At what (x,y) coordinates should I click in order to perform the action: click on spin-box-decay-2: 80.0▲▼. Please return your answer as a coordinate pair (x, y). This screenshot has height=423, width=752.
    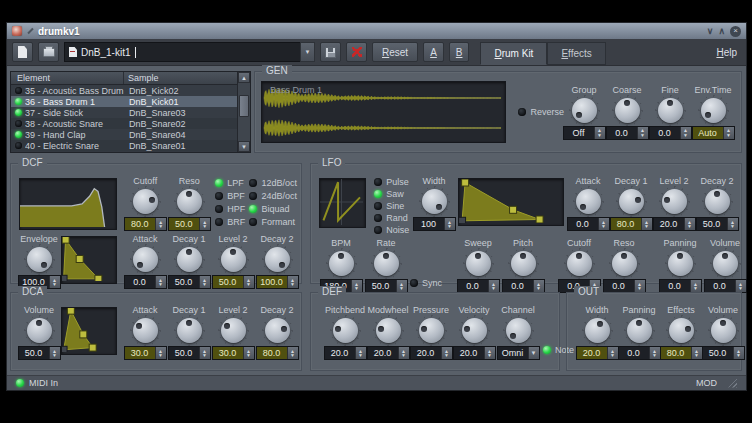
    Looking at the image, I should click on (278, 353).